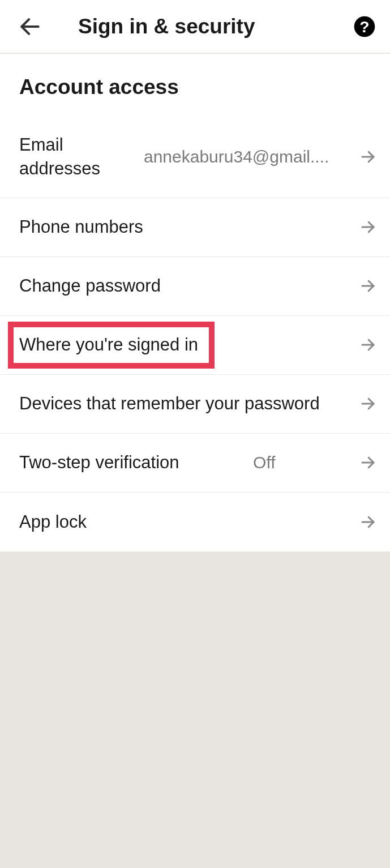  What do you see at coordinates (195, 345) in the screenshot?
I see `setting-row-where-signed-in: Where you're signed in` at bounding box center [195, 345].